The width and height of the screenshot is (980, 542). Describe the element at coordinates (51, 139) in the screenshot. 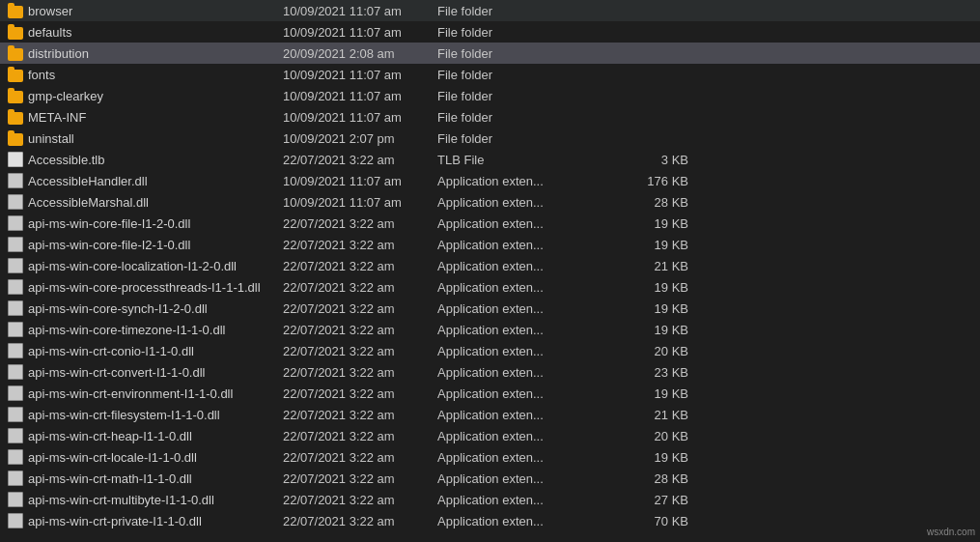

I see `filename-label: uninstall` at that location.